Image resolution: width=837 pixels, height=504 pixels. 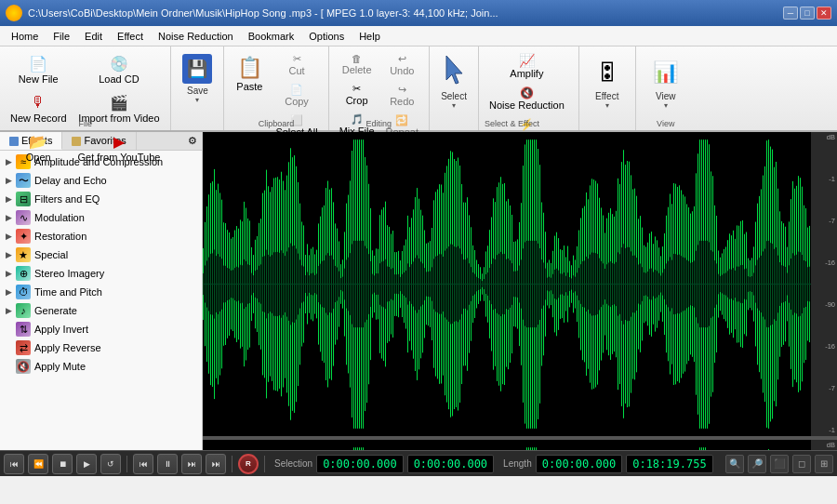 What do you see at coordinates (607, 106) in the screenshot?
I see `effect-arrow: ▾` at bounding box center [607, 106].